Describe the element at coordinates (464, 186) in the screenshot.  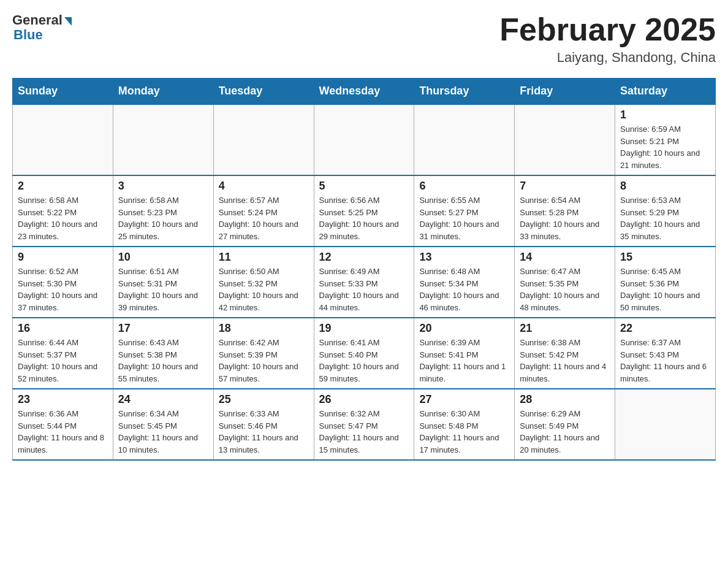
I see `day-number: 6` at that location.